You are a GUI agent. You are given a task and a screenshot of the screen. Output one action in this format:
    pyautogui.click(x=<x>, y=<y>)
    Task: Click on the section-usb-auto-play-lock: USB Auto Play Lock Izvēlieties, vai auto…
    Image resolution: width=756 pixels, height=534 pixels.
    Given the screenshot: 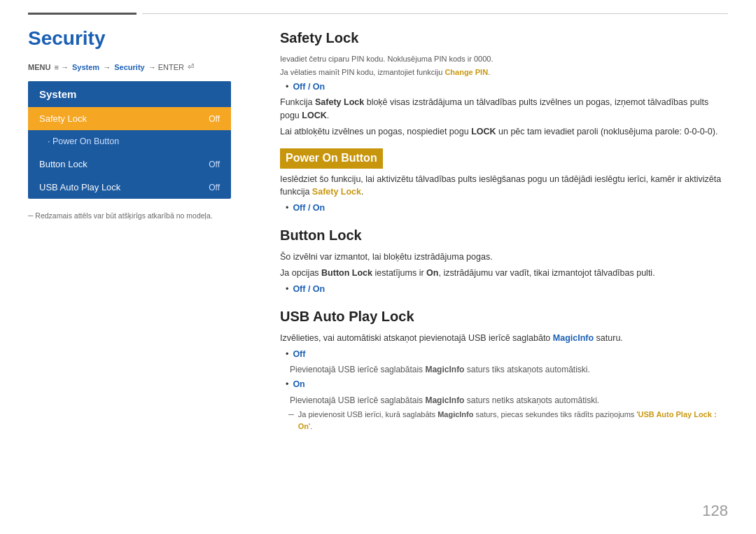 What is the action you would take?
    pyautogui.click(x=504, y=370)
    